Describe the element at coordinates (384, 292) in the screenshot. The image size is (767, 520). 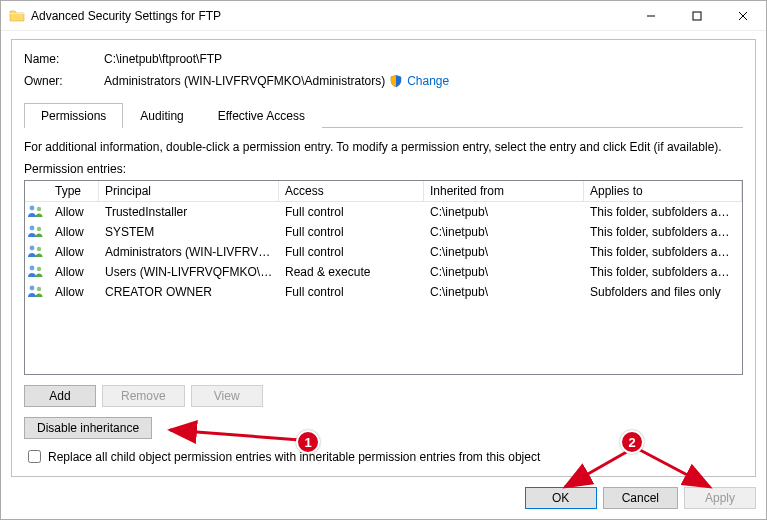
I see `table-row: AllowCREATOR OWNERFull controlC:\inetpub…` at that location.